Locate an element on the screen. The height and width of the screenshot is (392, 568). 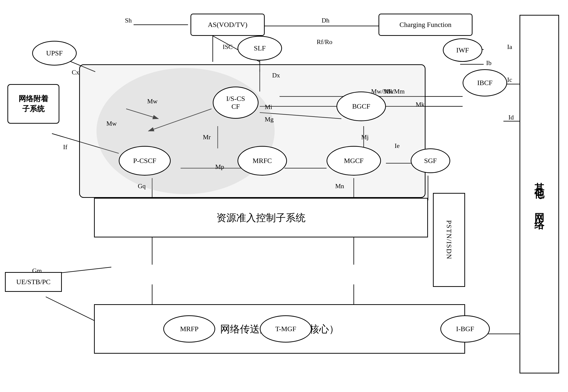
other-ip-box: 其 他 IP 网 络 is located at coordinates (539, 194).